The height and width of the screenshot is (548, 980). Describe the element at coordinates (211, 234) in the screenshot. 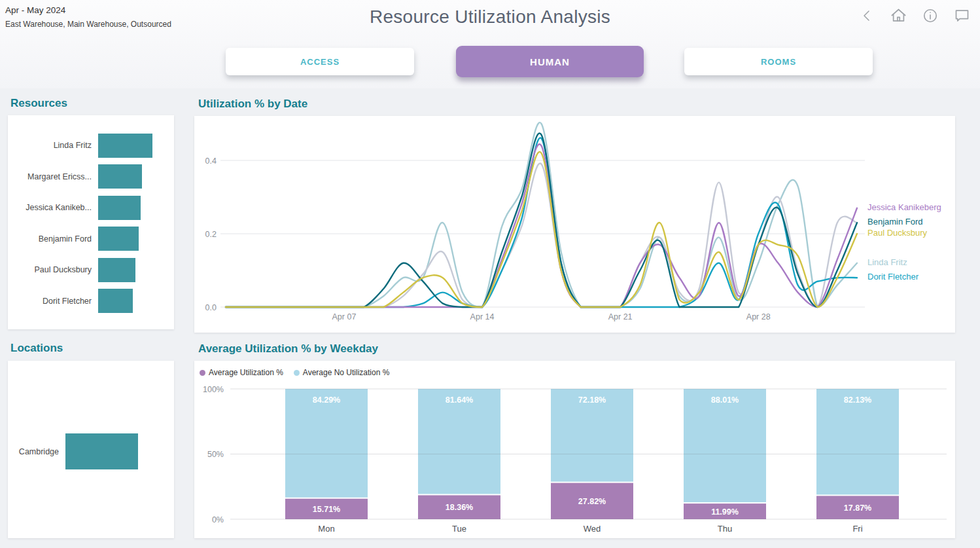

I see `y-axis-label: 0.2` at that location.